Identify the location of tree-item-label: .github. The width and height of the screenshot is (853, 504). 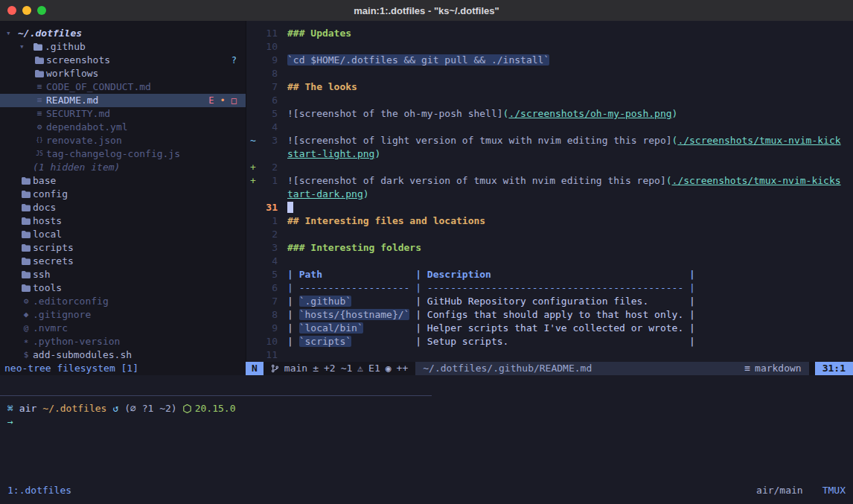
(66, 47).